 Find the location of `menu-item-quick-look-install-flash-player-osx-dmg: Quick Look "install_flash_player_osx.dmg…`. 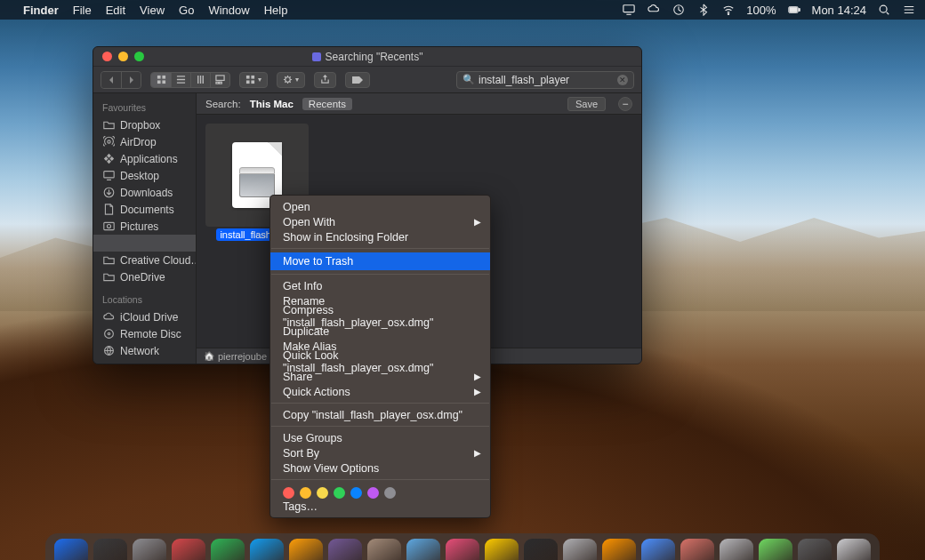

menu-item-quick-look-install-flash-player-osx-dmg: Quick Look "install_flash_player_osx.dmg… is located at coordinates (381, 361).